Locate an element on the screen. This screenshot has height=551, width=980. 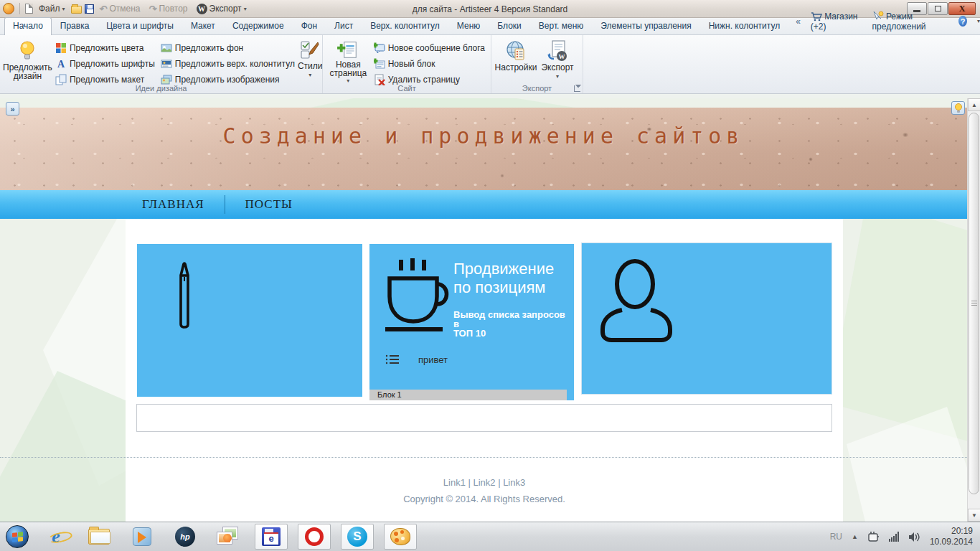
help-icon: ? is located at coordinates (963, 22).